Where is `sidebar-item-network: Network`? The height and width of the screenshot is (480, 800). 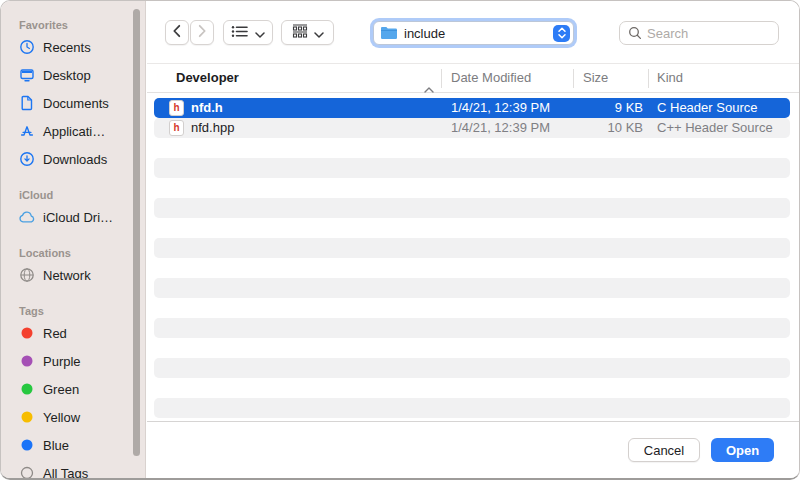
sidebar-item-network: Network is located at coordinates (73, 275).